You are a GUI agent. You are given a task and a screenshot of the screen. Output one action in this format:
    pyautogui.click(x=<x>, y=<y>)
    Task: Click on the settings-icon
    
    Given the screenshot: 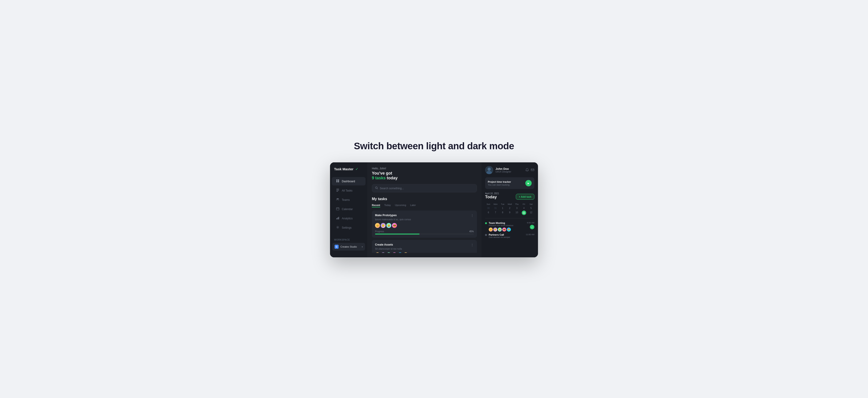 What is the action you would take?
    pyautogui.click(x=338, y=228)
    